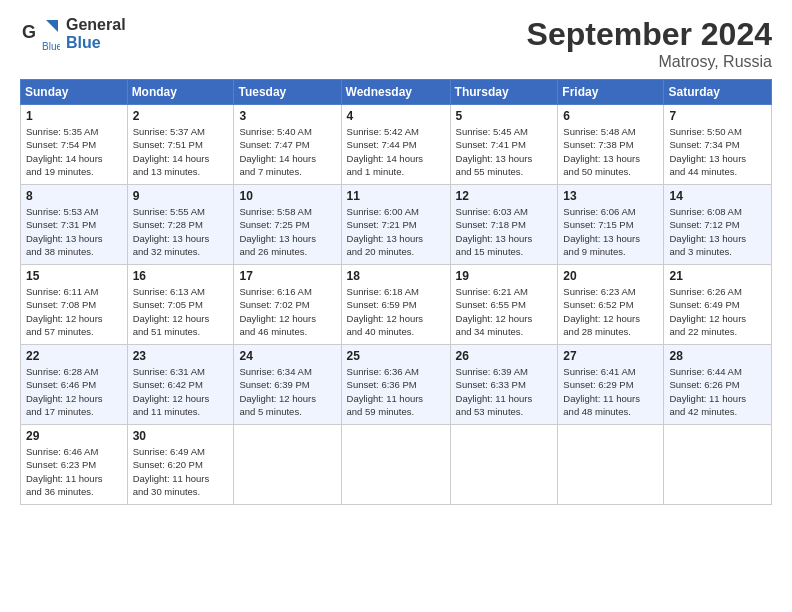  Describe the element at coordinates (718, 145) in the screenshot. I see `calendar-cell: 7Sunrise: 5:50 AM Sunset: 7:34 PM Daylig…` at that location.